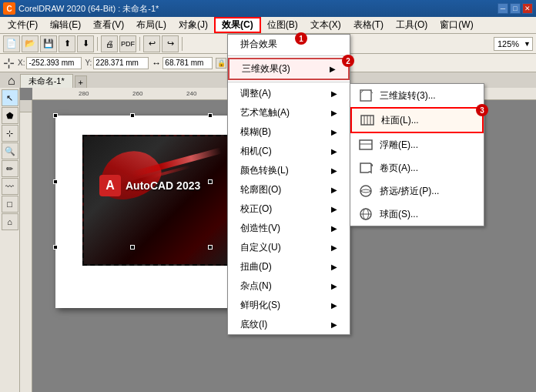  What do you see at coordinates (26, 106) in the screenshot?
I see `ruler-corner` at bounding box center [26, 106].